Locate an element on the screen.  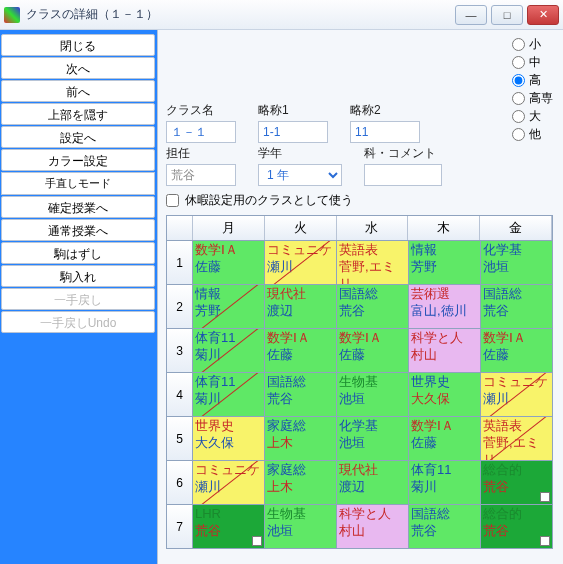
radio-option: 小 is located at coordinates (532, 44).